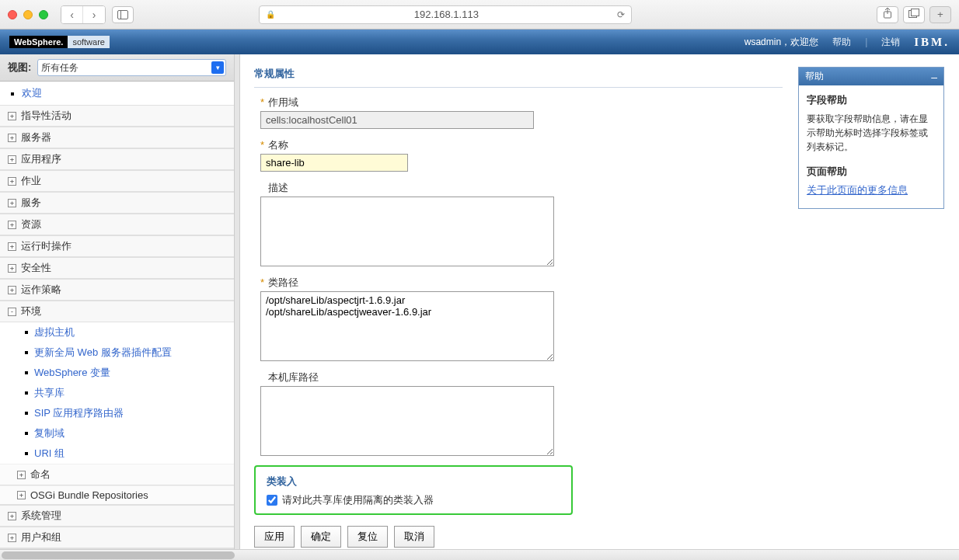 This screenshot has width=959, height=560. What do you see at coordinates (480, 42) in the screenshot?
I see `websphere-header: WebSphere. software wsadmin，欢迎您 帮助 | 注销 …` at bounding box center [480, 42].